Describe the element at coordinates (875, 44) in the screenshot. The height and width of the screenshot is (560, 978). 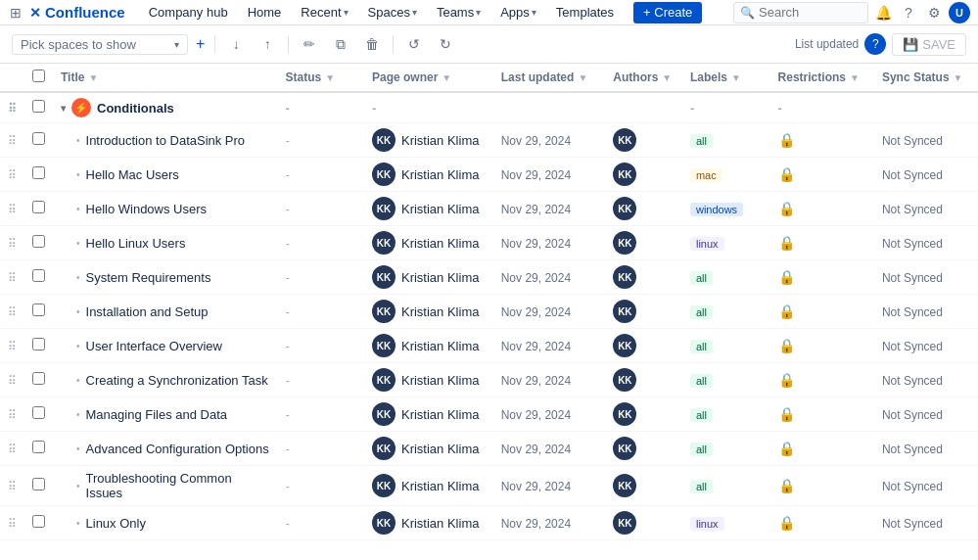
I see `inline-help-button: ?` at that location.